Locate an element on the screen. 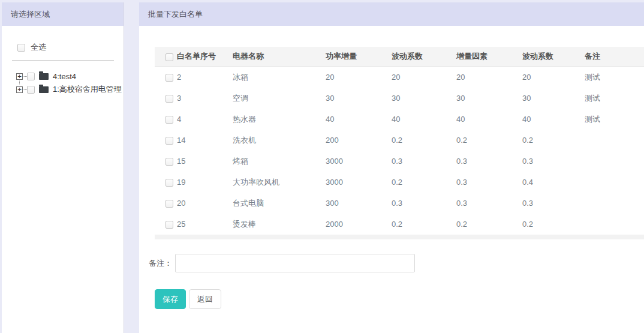 Image resolution: width=644 pixels, height=333 pixels. table-row: 20台式电脑3000.30.30.3 is located at coordinates (399, 203).